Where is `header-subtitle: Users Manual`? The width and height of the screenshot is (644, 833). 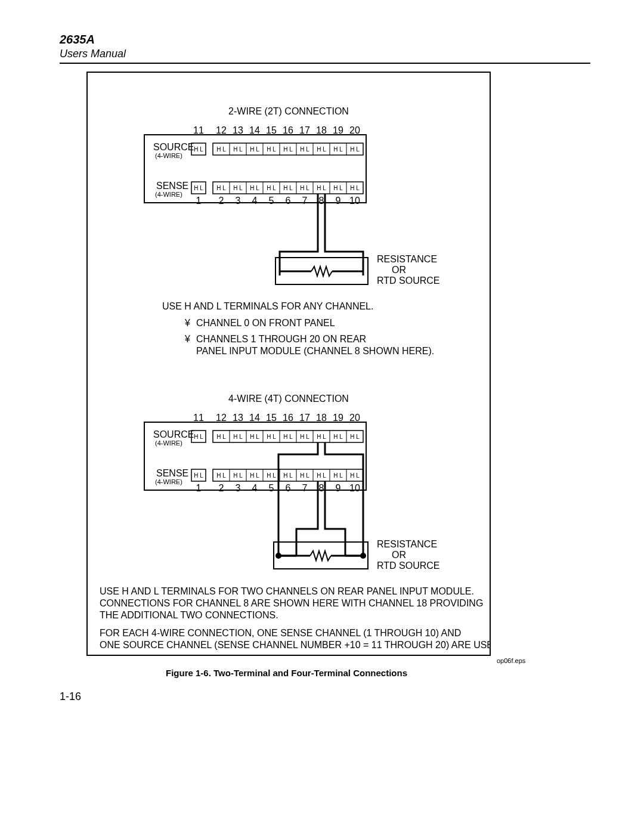
header-subtitle: Users Manual is located at coordinates (325, 54).